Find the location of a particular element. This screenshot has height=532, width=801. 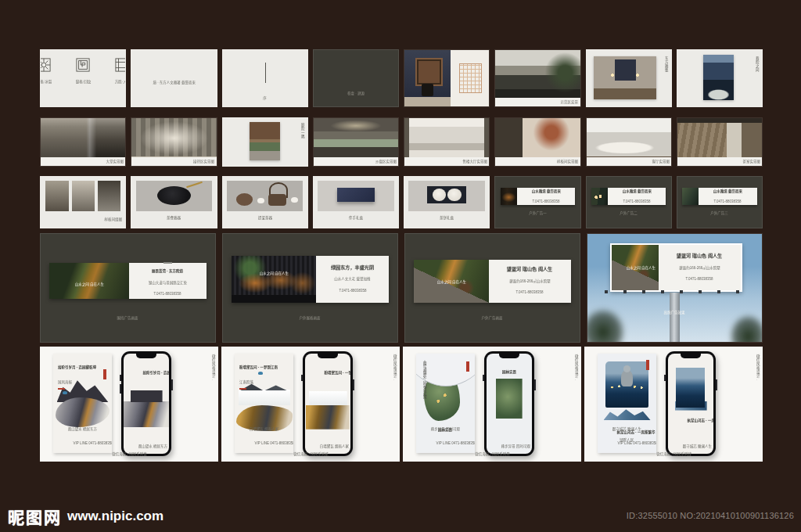

gift-box-photo is located at coordinates (355, 196).